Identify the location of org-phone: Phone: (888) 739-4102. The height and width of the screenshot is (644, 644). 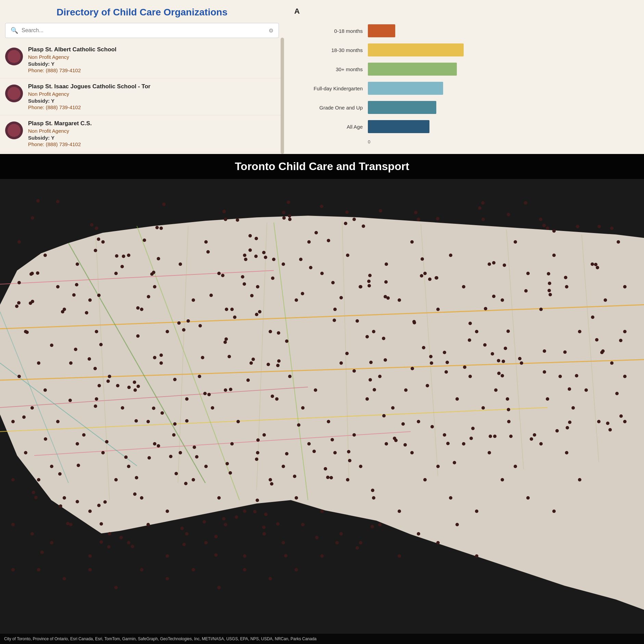
(153, 107).